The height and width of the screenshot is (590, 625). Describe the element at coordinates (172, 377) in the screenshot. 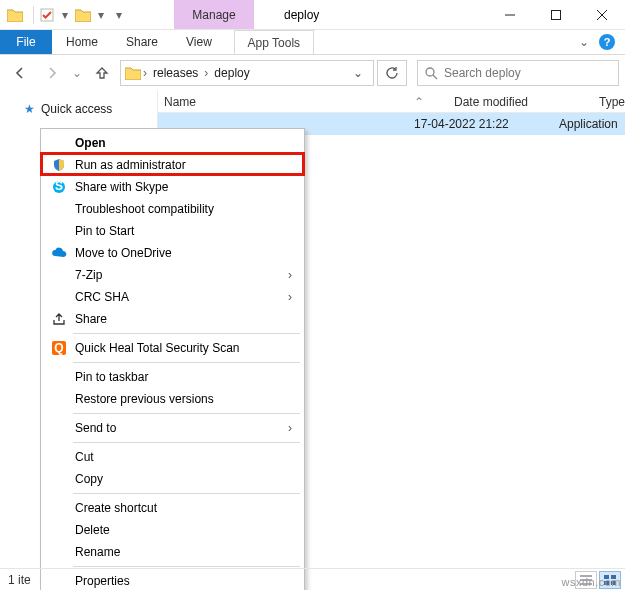

I see `menu-pin-to-taskbar: Pin to taskbar` at that location.